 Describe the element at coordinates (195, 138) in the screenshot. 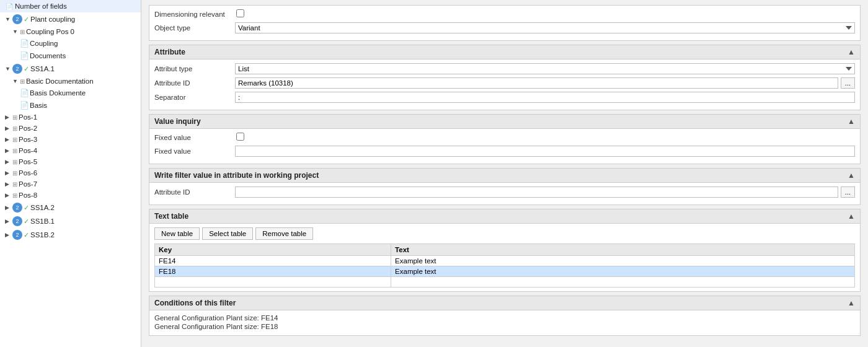

I see `fixed-value-checkbox-label: Fixed value` at that location.